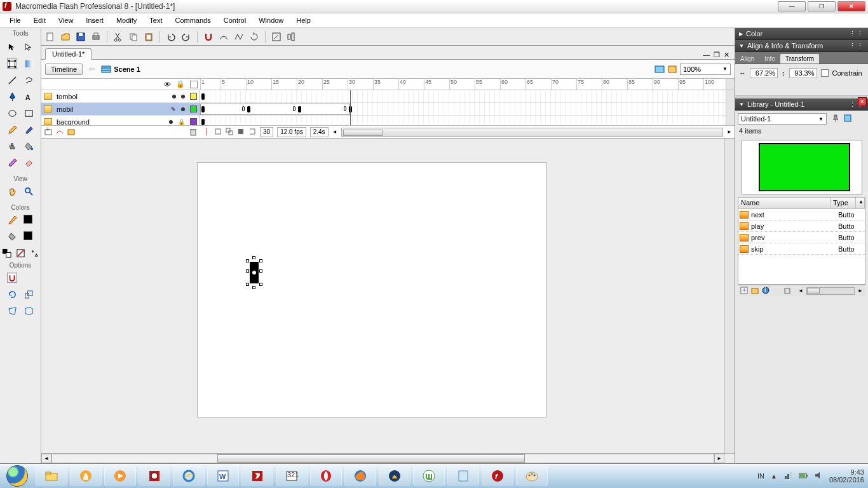 The height and width of the screenshot is (488, 868). I want to click on doc-minimize-icon: —, so click(707, 55).